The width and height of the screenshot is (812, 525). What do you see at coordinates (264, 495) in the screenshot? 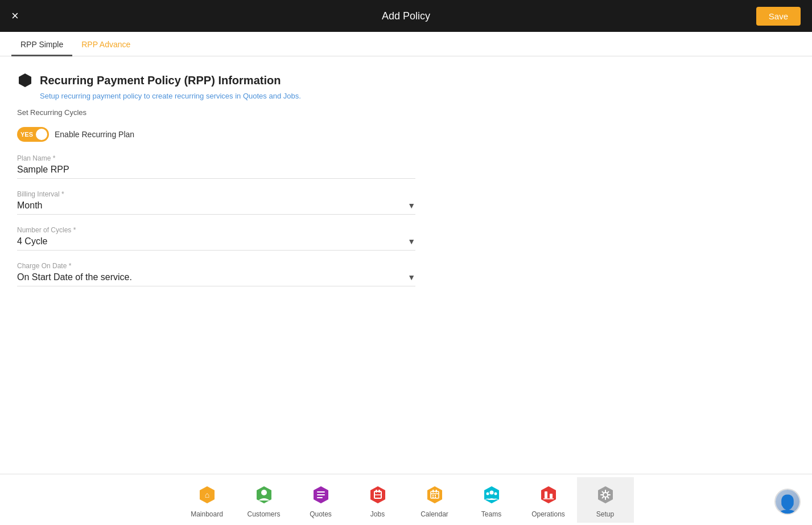
I see `customers-icon` at bounding box center [264, 495].